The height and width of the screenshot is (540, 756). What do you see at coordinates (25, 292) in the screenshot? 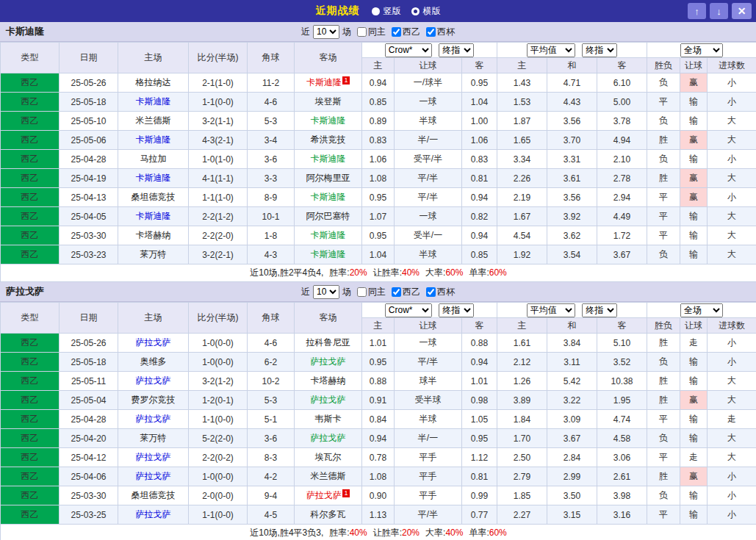
I see `team-name: 萨拉戈萨` at bounding box center [25, 292].